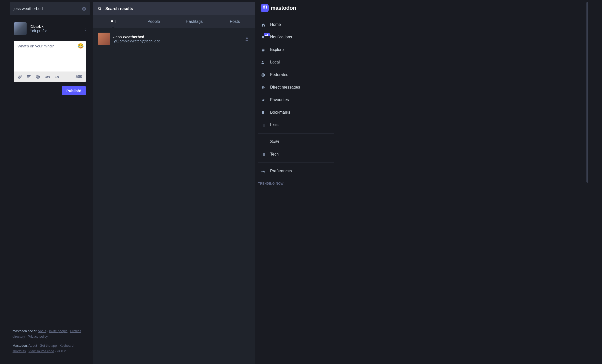 This screenshot has height=364, width=602. What do you see at coordinates (296, 62) in the screenshot?
I see `nav-item-local: Local` at bounding box center [296, 62].